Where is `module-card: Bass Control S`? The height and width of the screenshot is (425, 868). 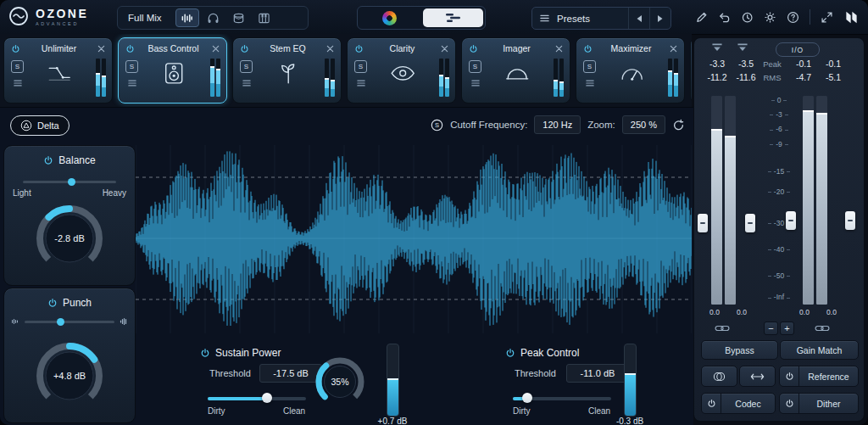
module-card: Bass Control S is located at coordinates (173, 70).